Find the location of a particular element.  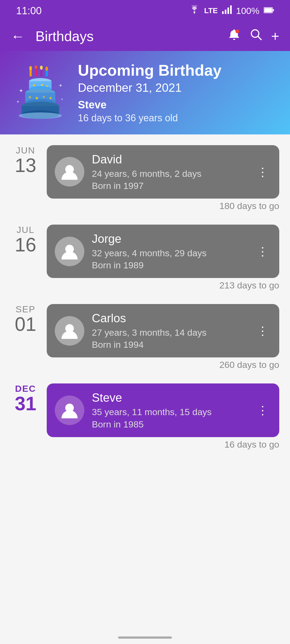

card-info: Steve 35 years, 11 months, 15 days Born … is located at coordinates (169, 410).